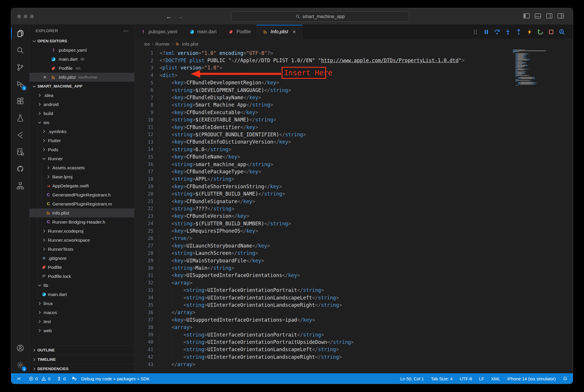  I want to click on toggle-panel-button, so click(538, 16).